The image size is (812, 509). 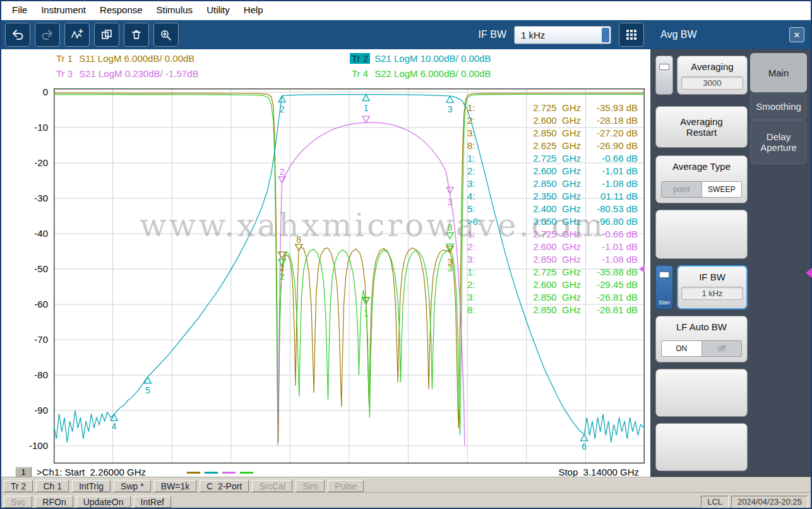 What do you see at coordinates (175, 10) in the screenshot?
I see `menu-stimulus: Stimulus` at bounding box center [175, 10].